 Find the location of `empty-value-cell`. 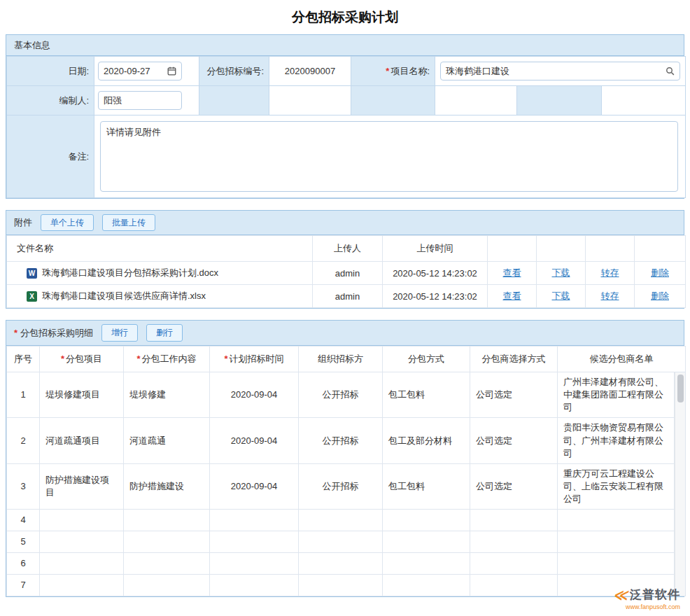

empty-value-cell is located at coordinates (476, 101).